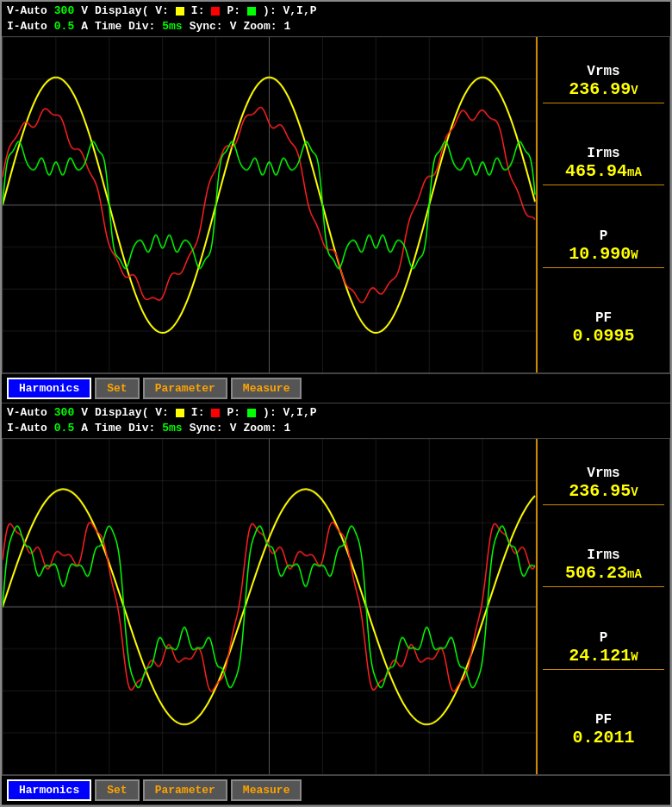  Describe the element at coordinates (172, 27) in the screenshot. I see `time-value-1: 5ms` at that location.